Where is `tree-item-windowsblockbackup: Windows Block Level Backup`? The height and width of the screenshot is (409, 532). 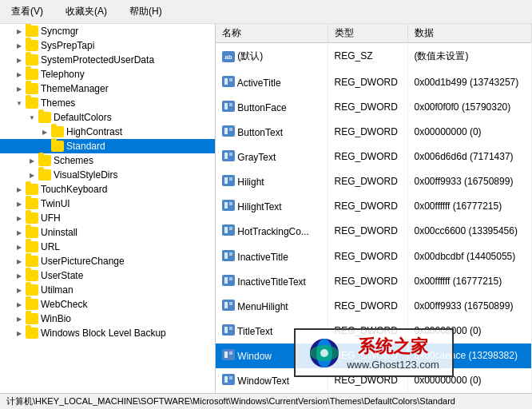 tree-item-windowsblockbackup: Windows Block Level Backup is located at coordinates (107, 333).